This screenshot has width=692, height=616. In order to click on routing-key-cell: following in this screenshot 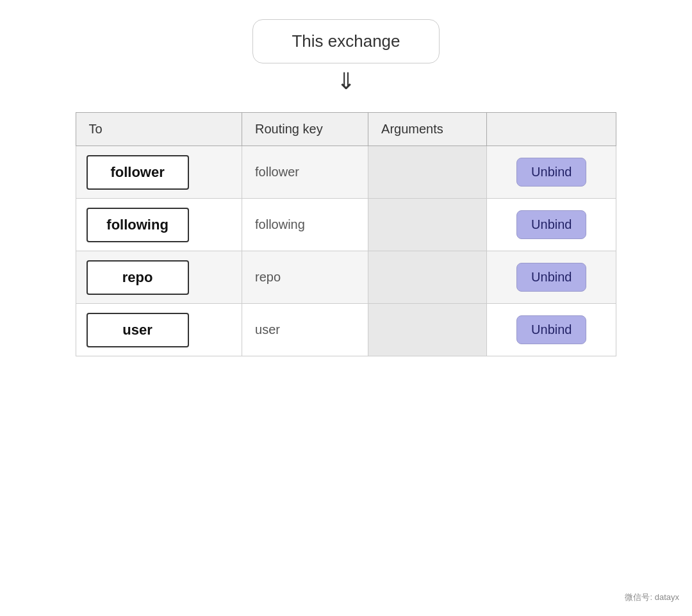, I will do `click(305, 225)`.